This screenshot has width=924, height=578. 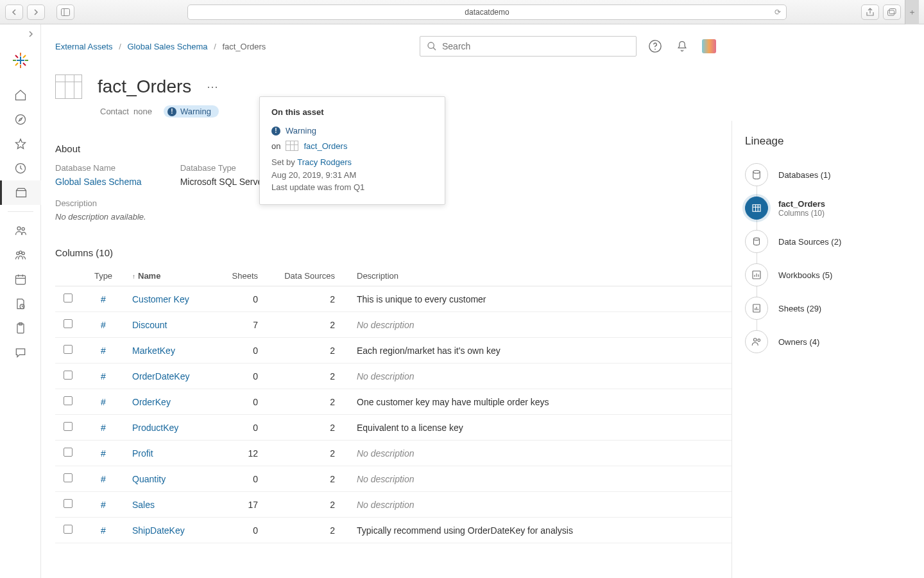 I want to click on rail-status, so click(x=21, y=328).